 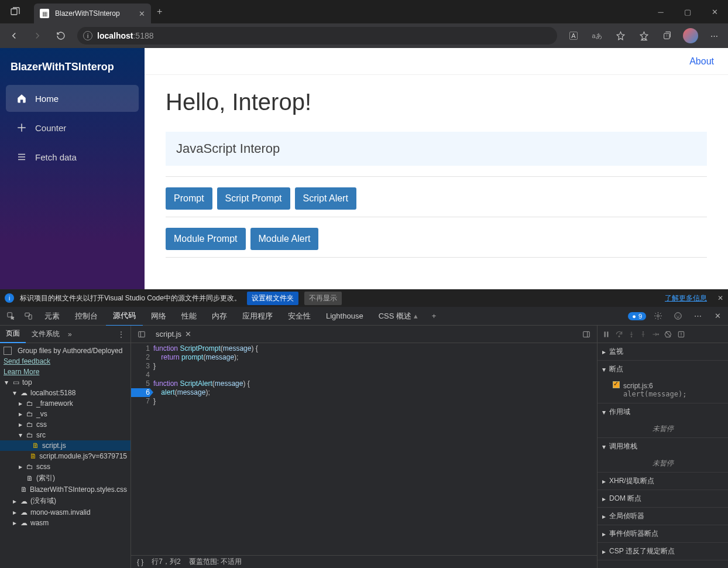 What do you see at coordinates (73, 128) in the screenshot?
I see `sidebar-item-counter: Counter` at bounding box center [73, 128].